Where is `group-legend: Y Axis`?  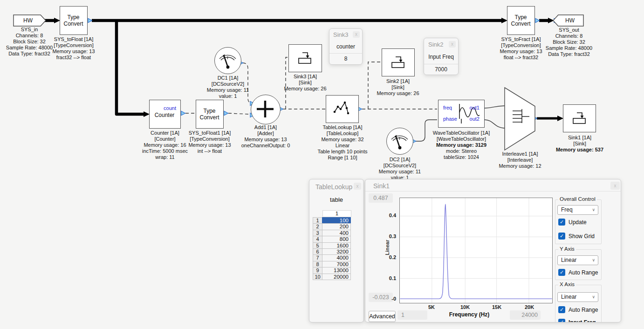 group-legend: Y Axis is located at coordinates (567, 249).